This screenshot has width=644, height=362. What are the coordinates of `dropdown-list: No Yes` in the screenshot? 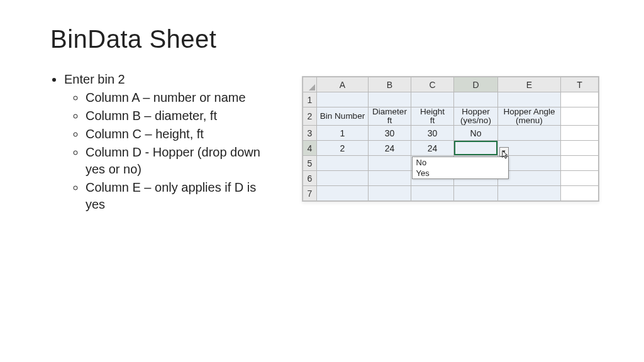 It's located at (460, 168).